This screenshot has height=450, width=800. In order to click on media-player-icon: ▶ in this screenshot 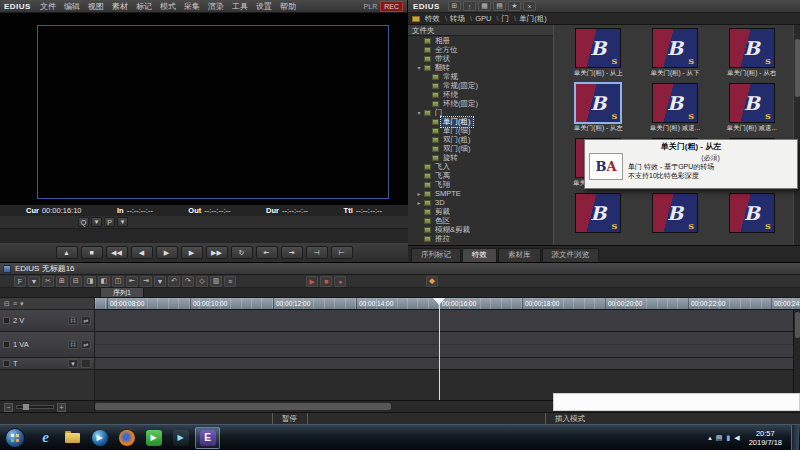, I will do `click(100, 438)`.